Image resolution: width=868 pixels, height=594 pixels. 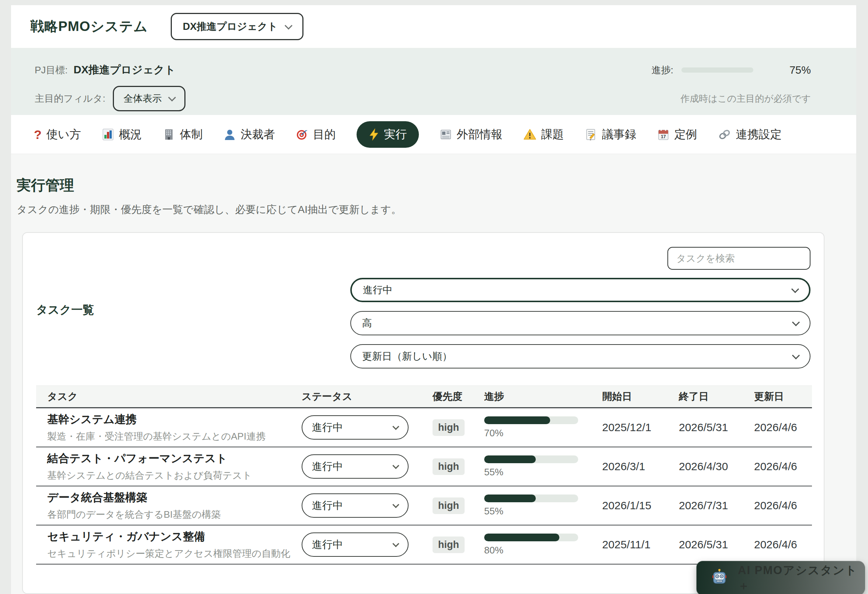 I want to click on task-name: 結合テスト・パフォーマンステスト, so click(x=169, y=458).